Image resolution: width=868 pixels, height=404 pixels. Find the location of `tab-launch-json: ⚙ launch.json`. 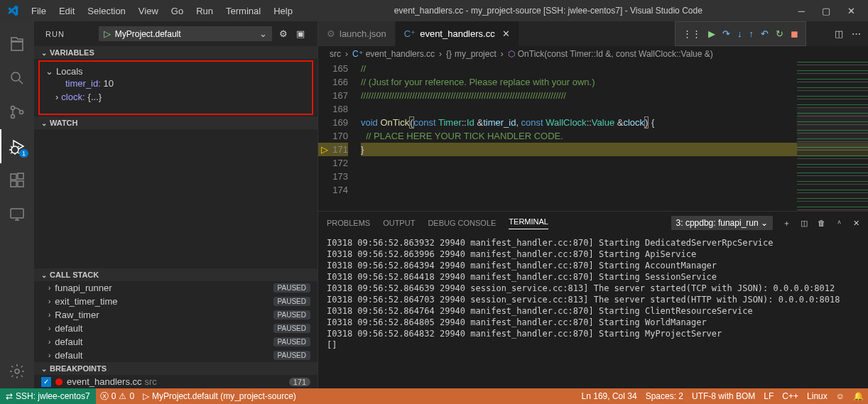

tab-launch-json: ⚙ launch.json is located at coordinates (357, 34).